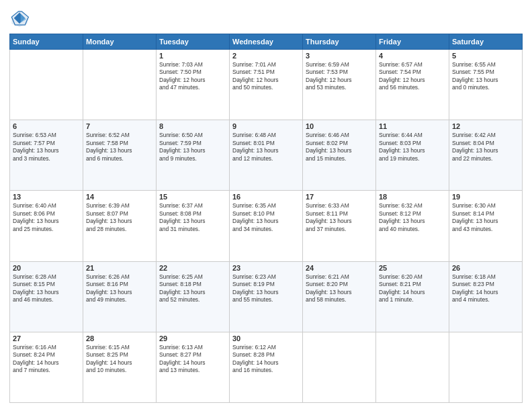 The width and height of the screenshot is (532, 411). Describe the element at coordinates (486, 56) in the screenshot. I see `day-number: 5` at that location.